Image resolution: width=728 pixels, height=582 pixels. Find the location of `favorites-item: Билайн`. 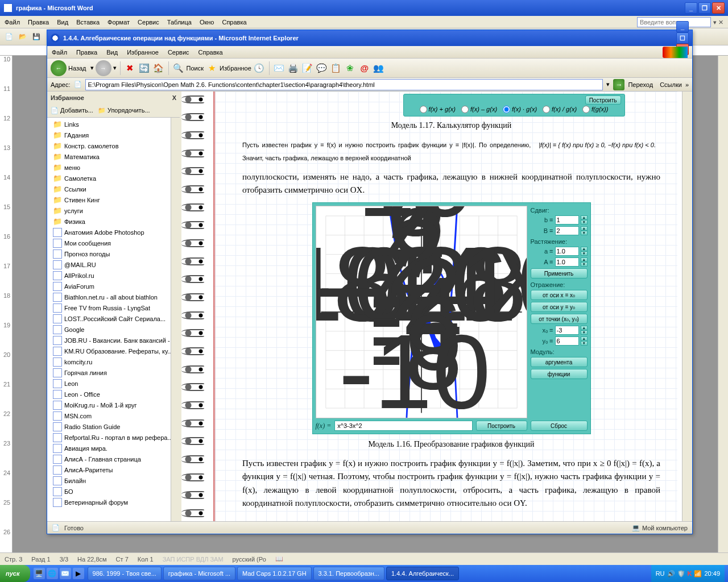

favorites-item: Билайн is located at coordinates (114, 481).